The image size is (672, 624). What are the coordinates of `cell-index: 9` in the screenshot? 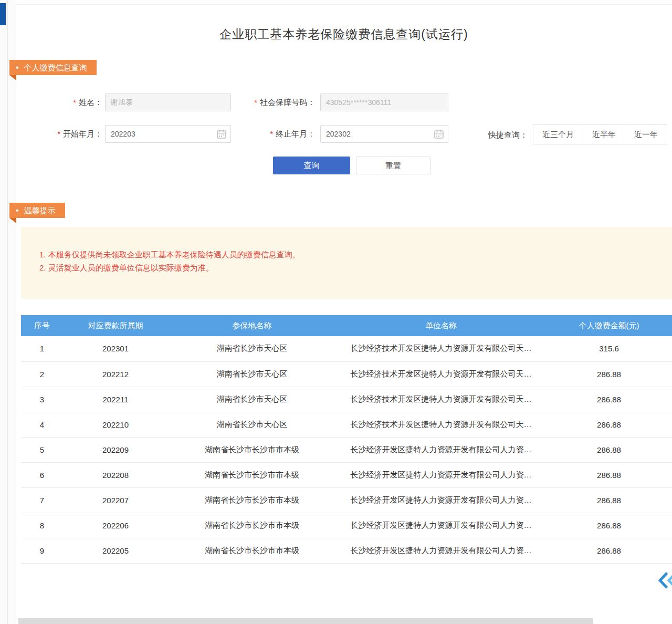 It's located at (42, 550).